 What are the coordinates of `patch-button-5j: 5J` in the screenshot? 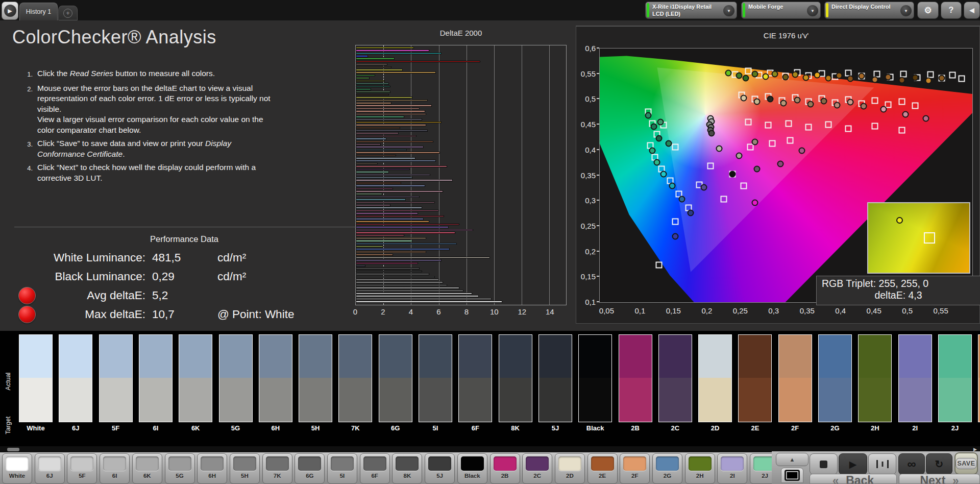 It's located at (440, 469).